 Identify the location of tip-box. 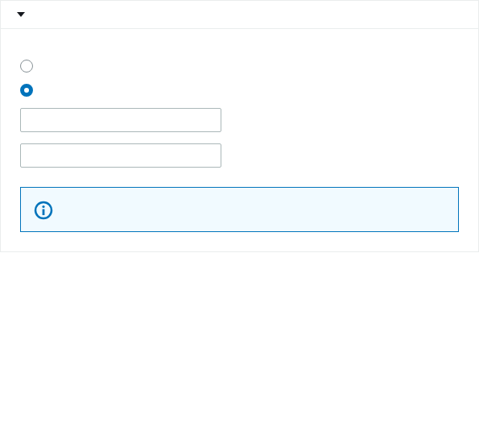
(240, 209).